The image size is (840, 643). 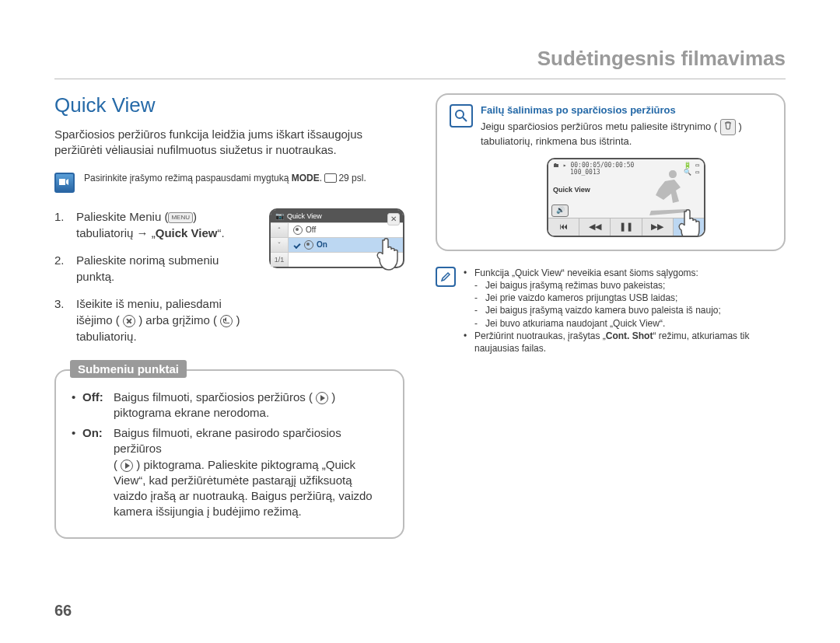 What do you see at coordinates (625, 298) in the screenshot?
I see `note-d2: -Jei prie vaizdo kameros prijungtas USB …` at bounding box center [625, 298].